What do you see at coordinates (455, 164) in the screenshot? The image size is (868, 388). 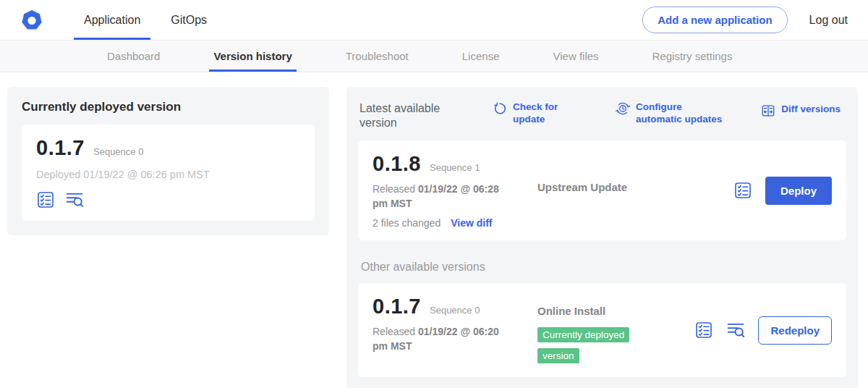 I see `version-row: 0.1.8 Sequence 1` at bounding box center [455, 164].